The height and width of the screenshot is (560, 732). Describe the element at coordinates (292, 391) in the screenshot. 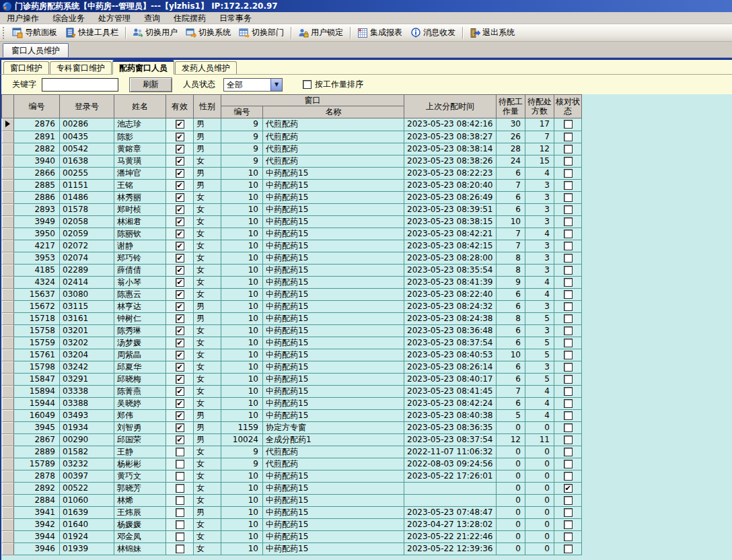

I see `table-row: 1589403338陈菁燕✔女10中药配药152023-05-23 08:41:…` at that location.